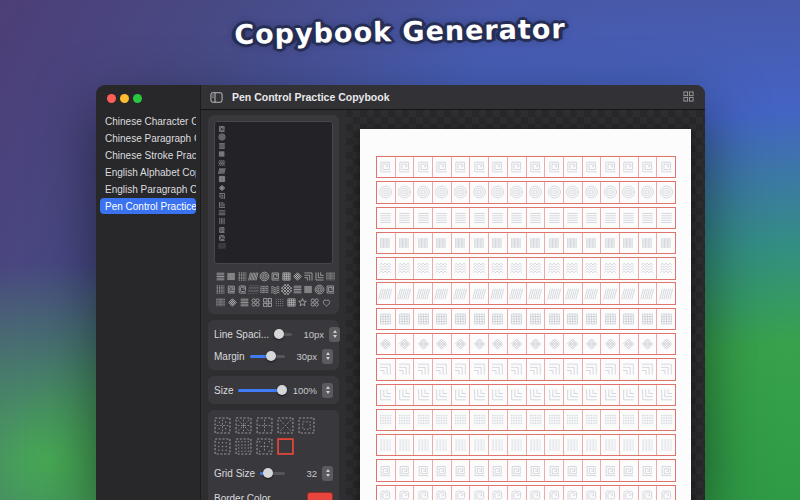  I want to click on slider-margin-track, so click(268, 356).